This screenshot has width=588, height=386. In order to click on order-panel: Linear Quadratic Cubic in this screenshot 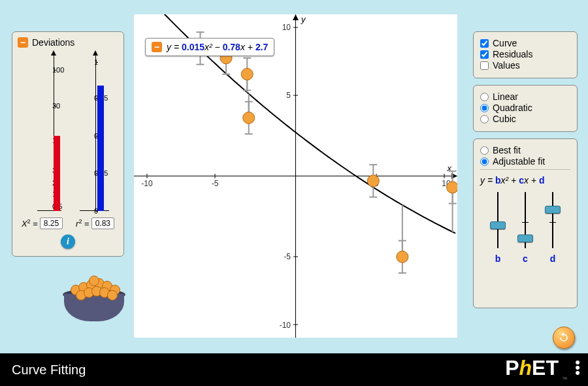, I will do `click(525, 108)`.